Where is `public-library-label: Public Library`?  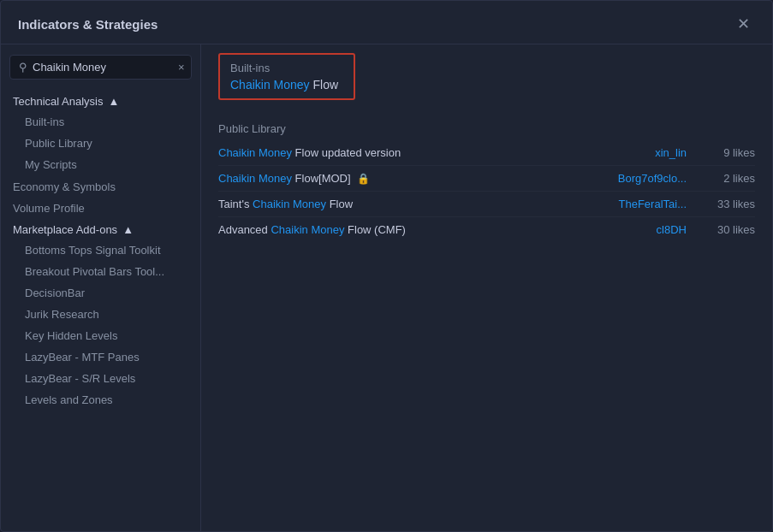 public-library-label: Public Library is located at coordinates (58, 144).